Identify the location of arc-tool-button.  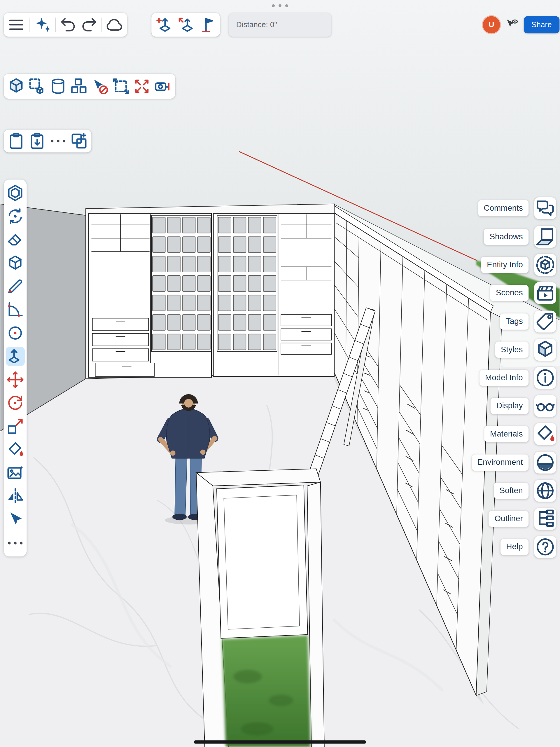
(15, 310).